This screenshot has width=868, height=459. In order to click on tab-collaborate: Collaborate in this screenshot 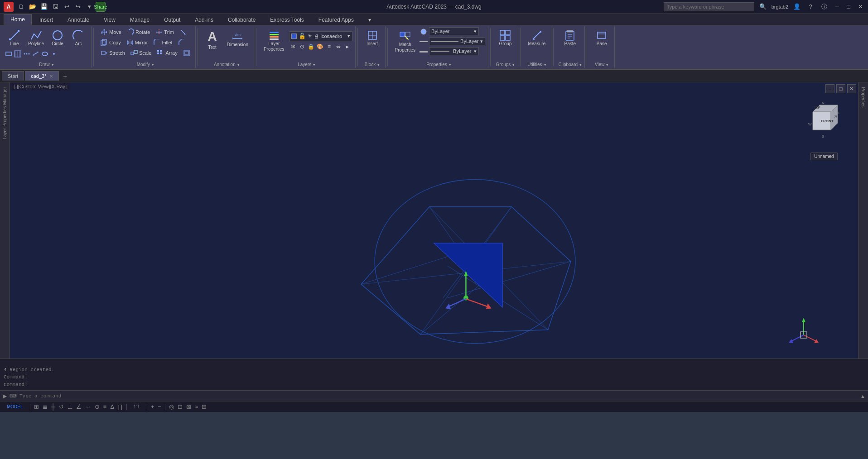, I will do `click(242, 20)`.